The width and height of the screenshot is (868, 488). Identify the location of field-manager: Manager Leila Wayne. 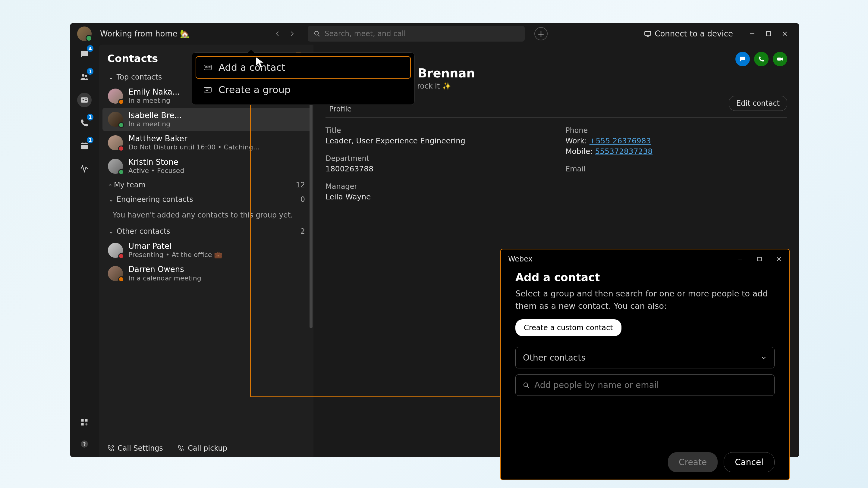
(436, 192).